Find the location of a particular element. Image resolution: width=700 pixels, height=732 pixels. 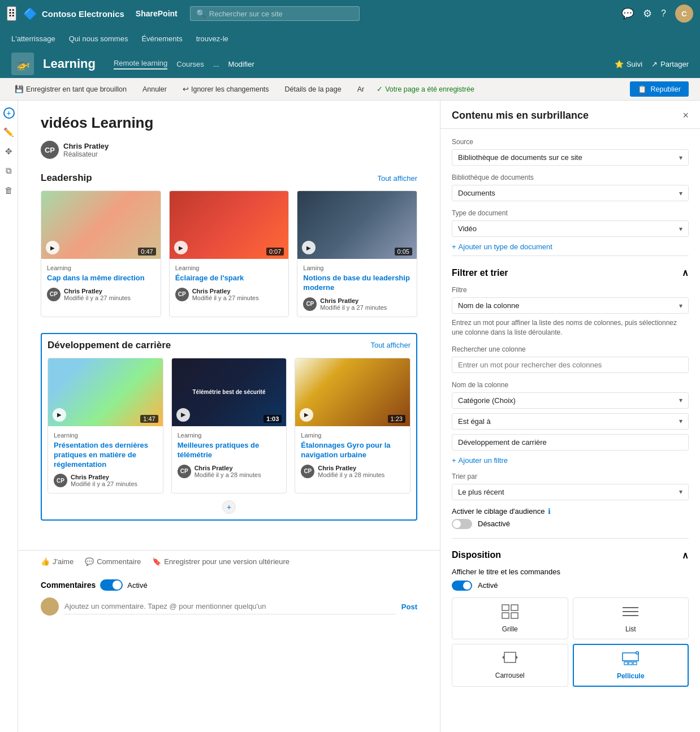

layout-list: List is located at coordinates (631, 618).